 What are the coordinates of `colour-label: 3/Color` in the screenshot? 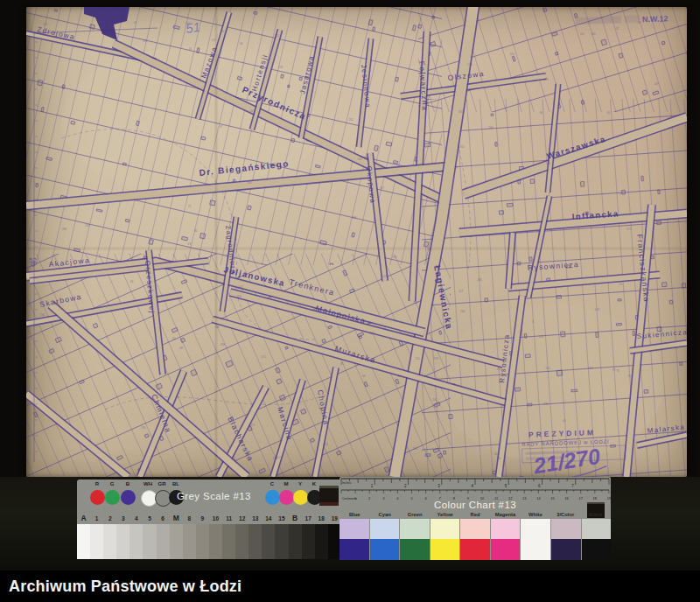 It's located at (565, 514).